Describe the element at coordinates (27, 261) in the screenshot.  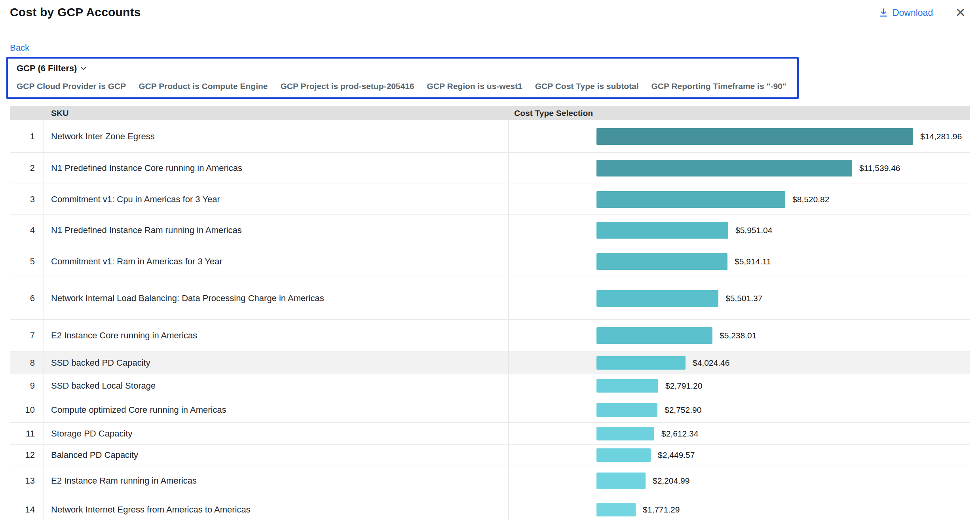
I see `row-rank: 5` at that location.